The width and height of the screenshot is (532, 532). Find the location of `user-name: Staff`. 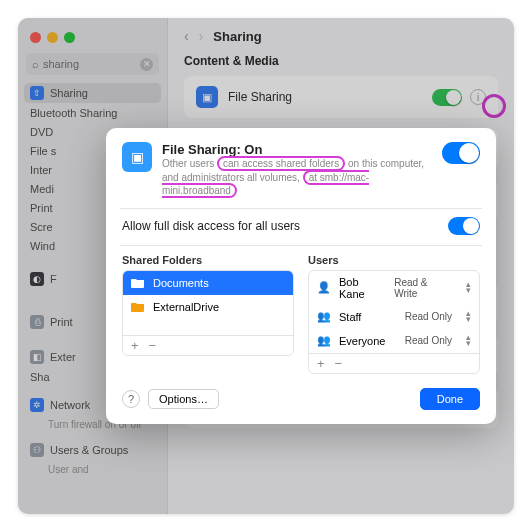

user-name: Staff is located at coordinates (350, 317).